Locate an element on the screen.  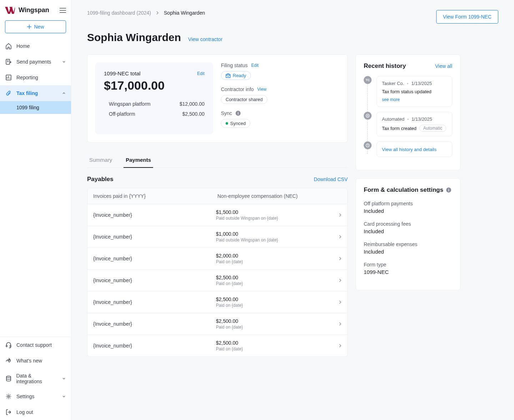
sidebar-item-tax-filing: Tax filing is located at coordinates (36, 93).